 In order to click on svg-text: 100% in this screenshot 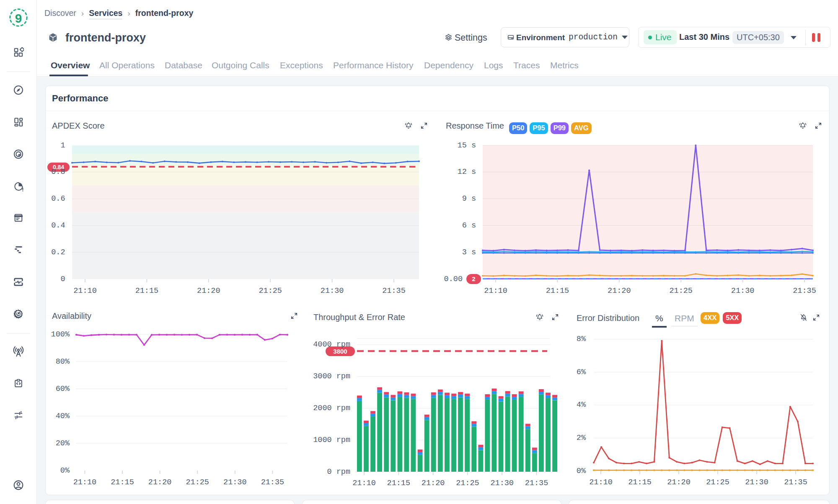, I will do `click(60, 334)`.